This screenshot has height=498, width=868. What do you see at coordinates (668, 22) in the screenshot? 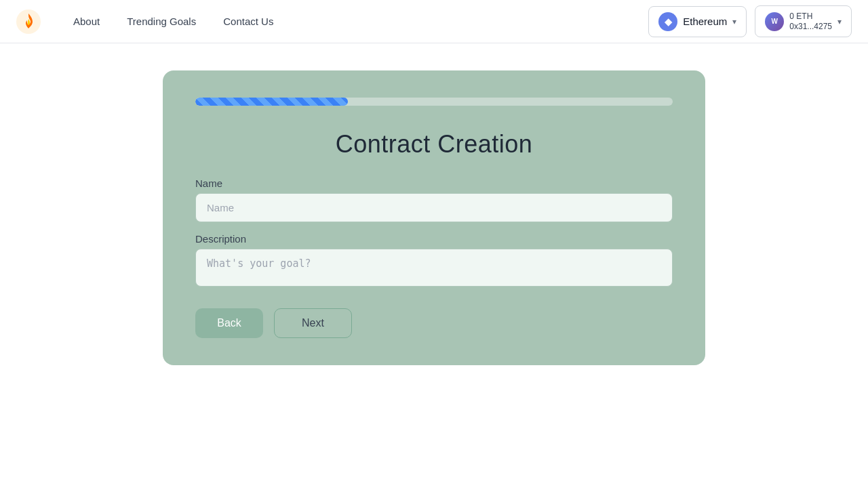
I see `ethereum-icon: ◆` at bounding box center [668, 22].